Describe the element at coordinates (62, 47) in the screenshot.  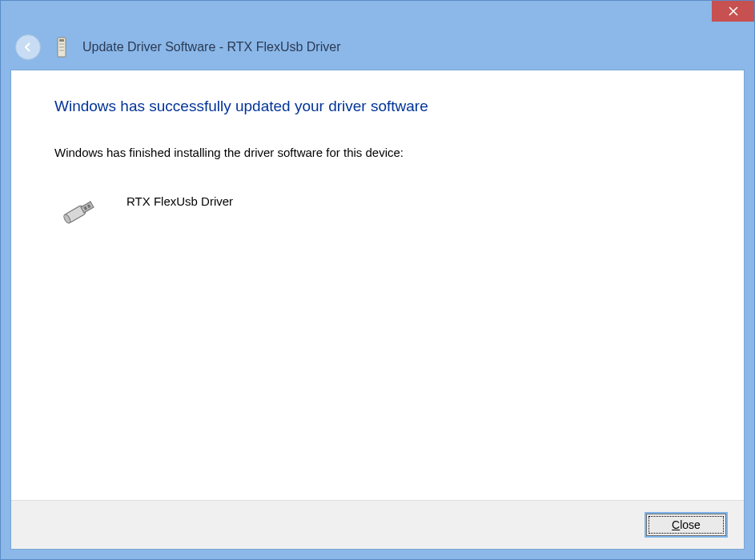
I see `device-manager-icon` at that location.